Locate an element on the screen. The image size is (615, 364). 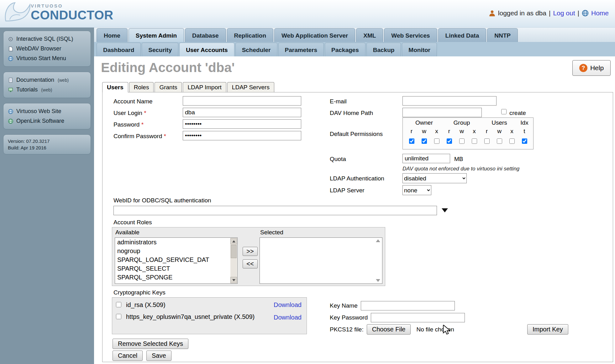
tab-web-services: Web Services is located at coordinates (411, 35).